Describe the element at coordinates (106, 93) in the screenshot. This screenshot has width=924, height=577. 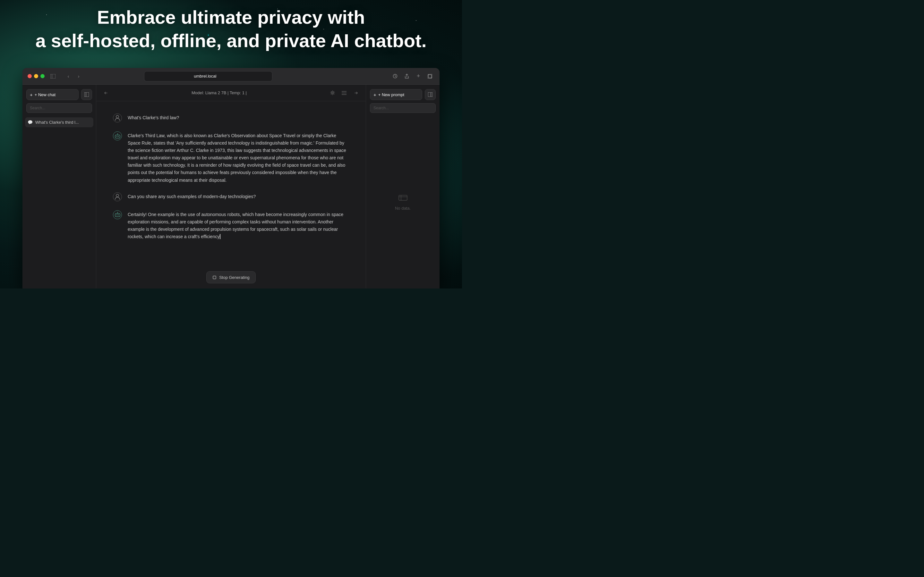
I see `collapse-left-button` at that location.